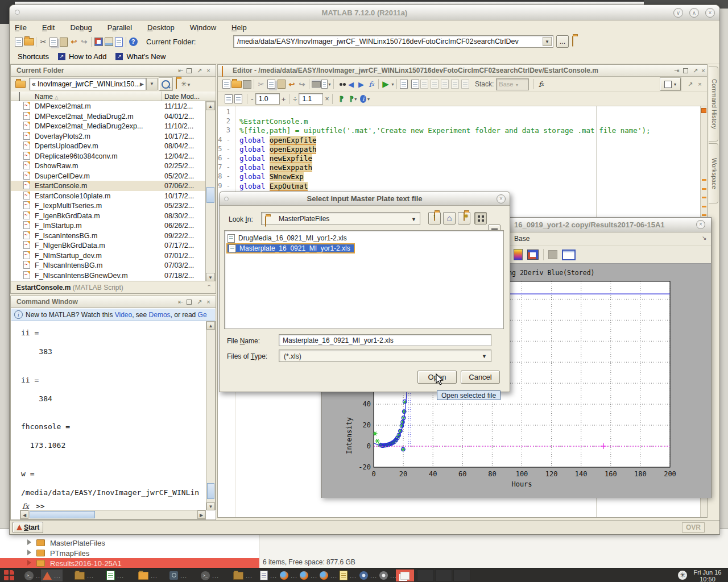  I want to click on current-folder-header: Current Folder ⇤ ↗ ×, so click(113, 70).